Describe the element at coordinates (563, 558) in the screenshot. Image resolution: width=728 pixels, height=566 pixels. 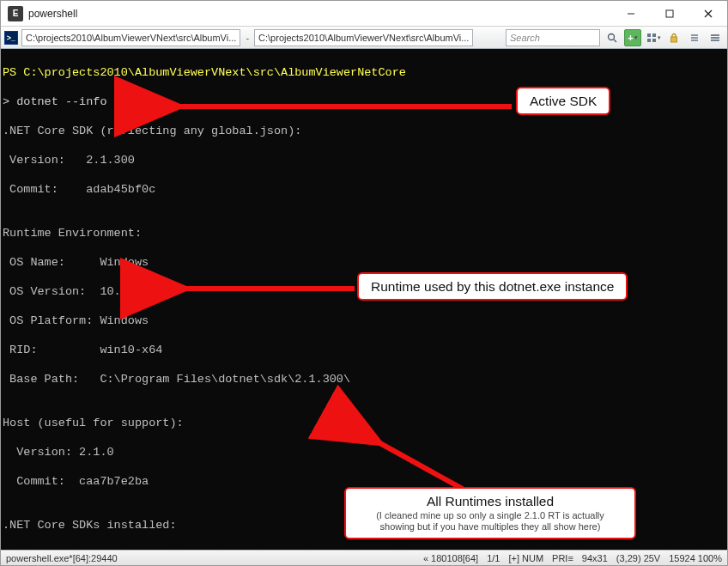
I see `status-pri: PRI≡` at that location.